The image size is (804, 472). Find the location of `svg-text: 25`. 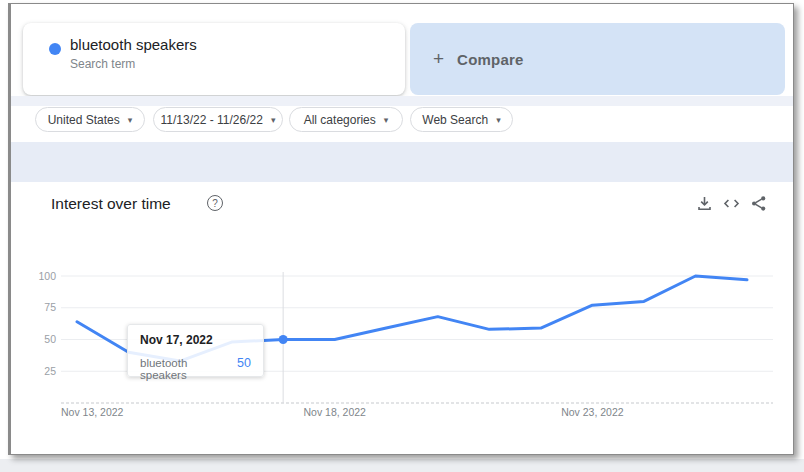

svg-text: 25 is located at coordinates (50, 371).